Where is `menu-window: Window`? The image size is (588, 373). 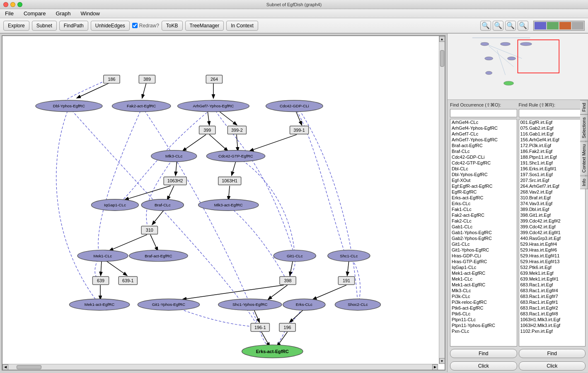
menu-window: Window is located at coordinates (90, 13).